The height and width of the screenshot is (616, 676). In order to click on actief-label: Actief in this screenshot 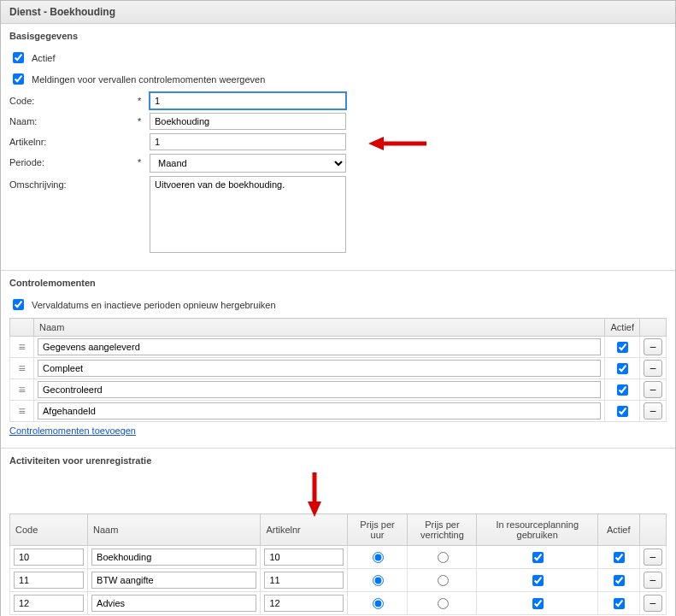, I will do `click(44, 58)`.